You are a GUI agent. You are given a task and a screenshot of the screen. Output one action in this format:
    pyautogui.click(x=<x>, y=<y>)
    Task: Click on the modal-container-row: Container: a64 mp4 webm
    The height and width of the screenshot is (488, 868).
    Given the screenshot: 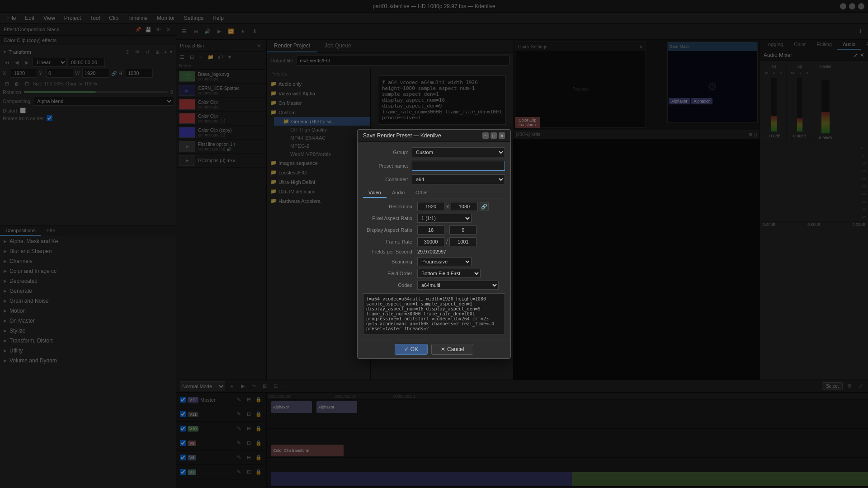 What is the action you would take?
    pyautogui.click(x=434, y=179)
    